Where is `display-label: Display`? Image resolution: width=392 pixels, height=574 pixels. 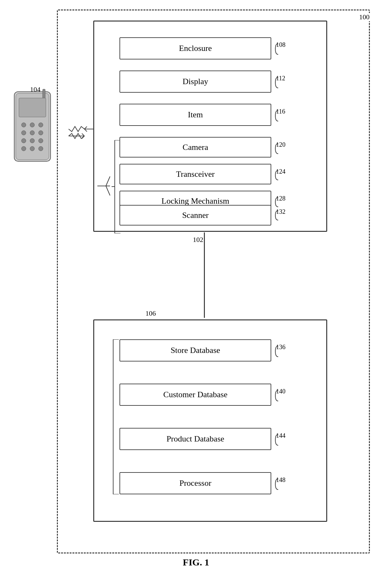 display-label: Display is located at coordinates (195, 82).